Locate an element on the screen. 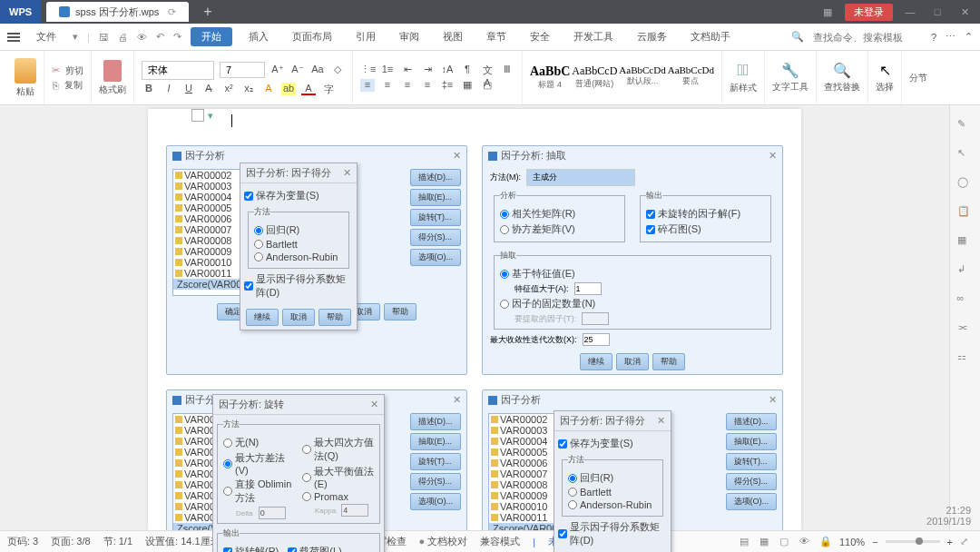  align-right-icon: ≡ is located at coordinates (407, 85).